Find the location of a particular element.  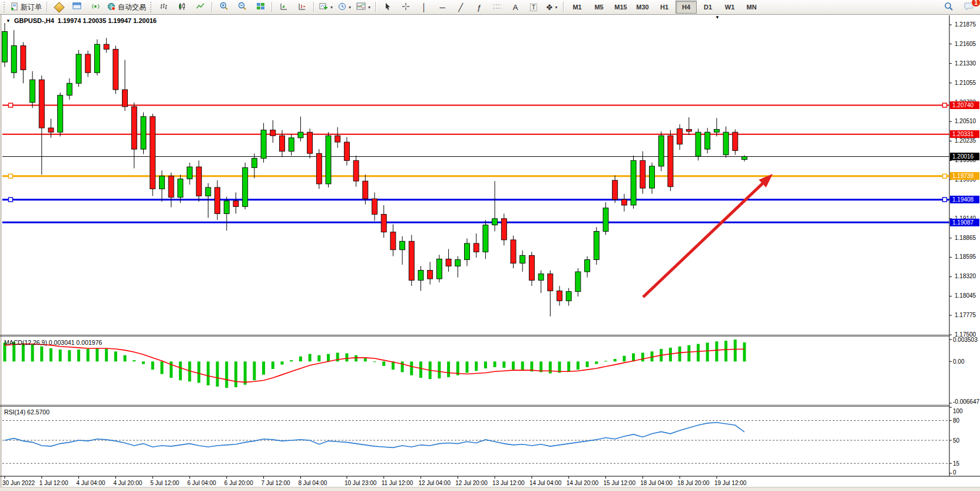

bar-chart-mode-button is located at coordinates (164, 7).